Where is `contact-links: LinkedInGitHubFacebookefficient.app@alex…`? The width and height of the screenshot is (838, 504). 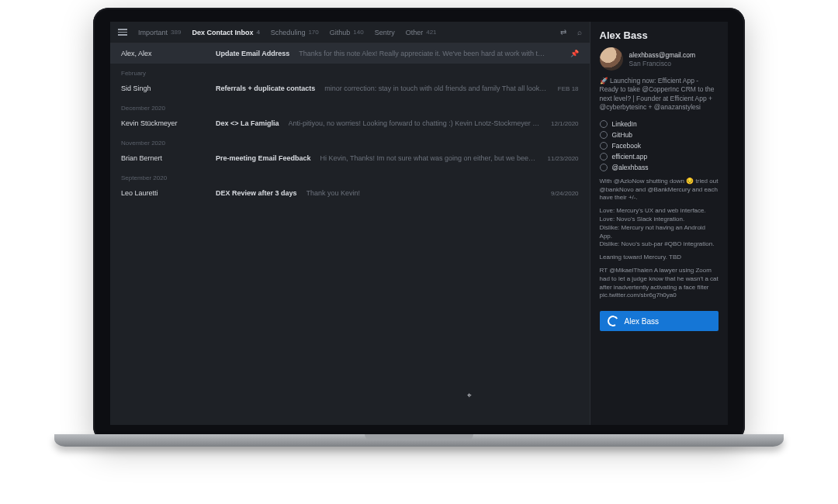
contact-links: LinkedInGitHubFacebookefficient.app@alex… is located at coordinates (660, 146).